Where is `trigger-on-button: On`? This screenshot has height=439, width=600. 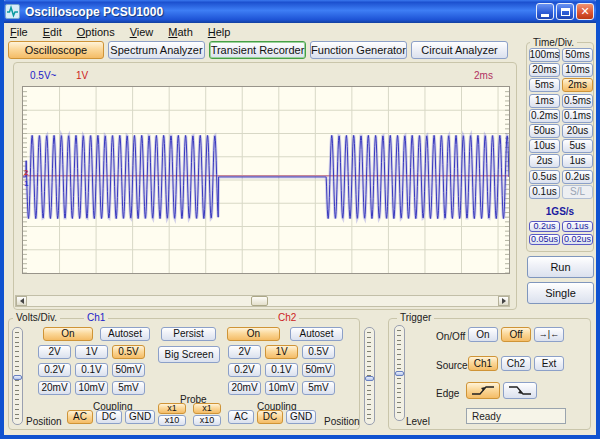
trigger-on-button: On is located at coordinates (483, 334).